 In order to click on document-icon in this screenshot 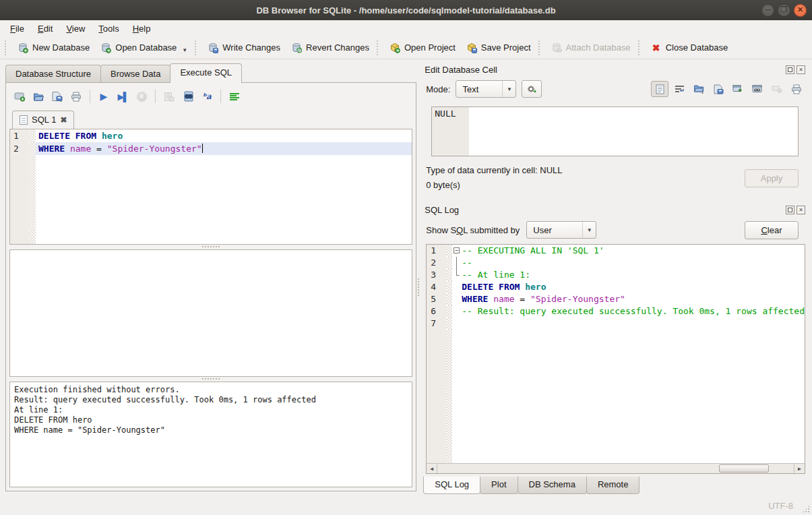, I will do `click(24, 120)`.